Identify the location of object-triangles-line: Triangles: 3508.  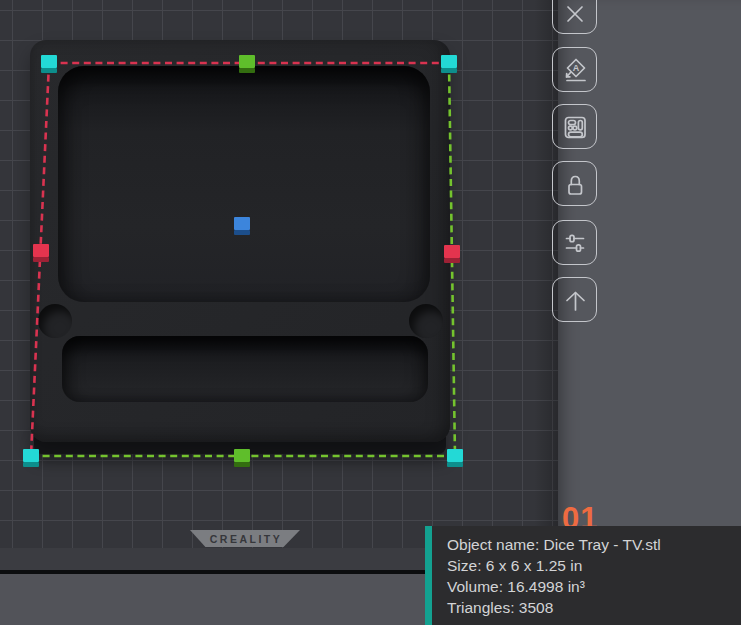
(594, 608).